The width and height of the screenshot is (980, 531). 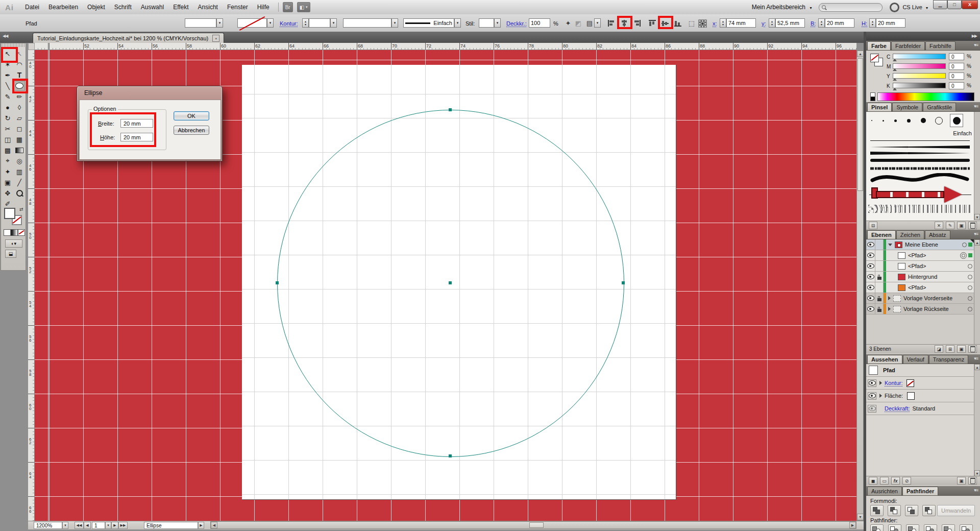 What do you see at coordinates (678, 23) in the screenshot?
I see `align-bottom-icon` at bounding box center [678, 23].